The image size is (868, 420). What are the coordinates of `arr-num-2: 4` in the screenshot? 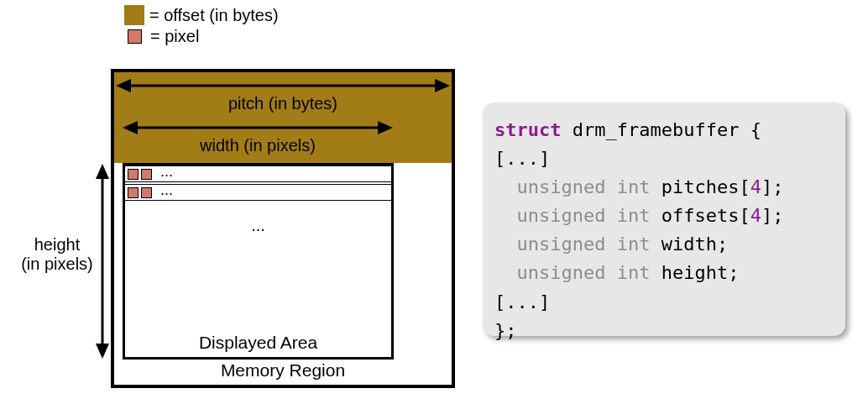 It's located at (756, 215).